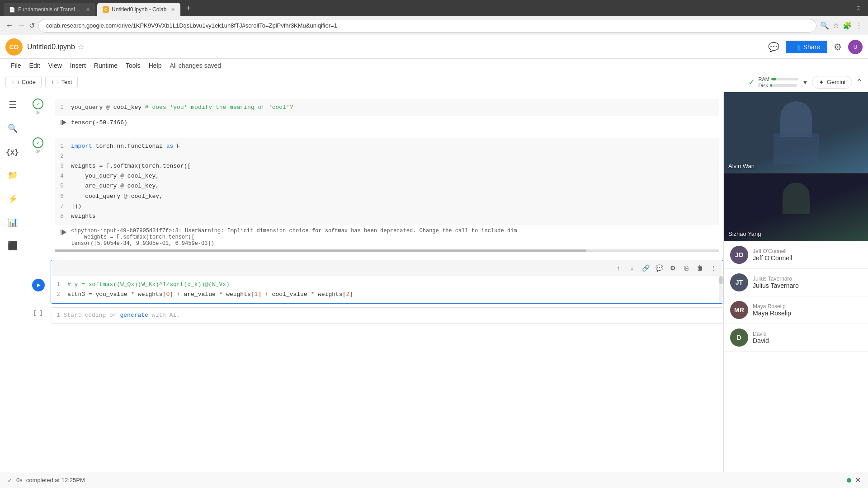 The width and height of the screenshot is (868, 488). Describe the element at coordinates (739, 282) in the screenshot. I see `participant-julius-avatar: JT` at that location.